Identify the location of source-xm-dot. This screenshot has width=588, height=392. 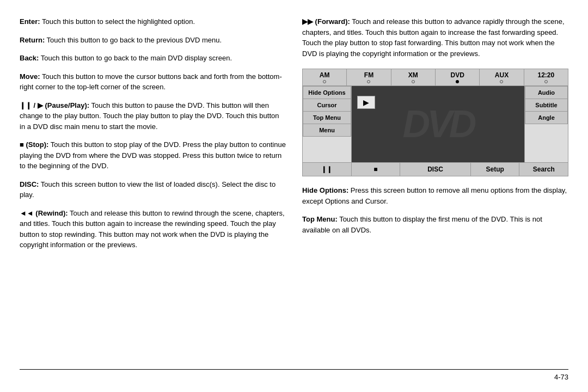
(413, 82).